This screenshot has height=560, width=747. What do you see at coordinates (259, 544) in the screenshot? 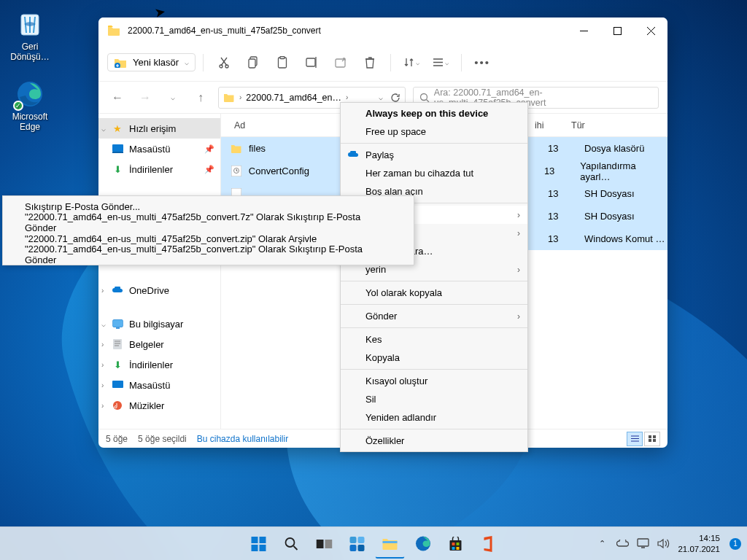
I see `start-button` at bounding box center [259, 544].